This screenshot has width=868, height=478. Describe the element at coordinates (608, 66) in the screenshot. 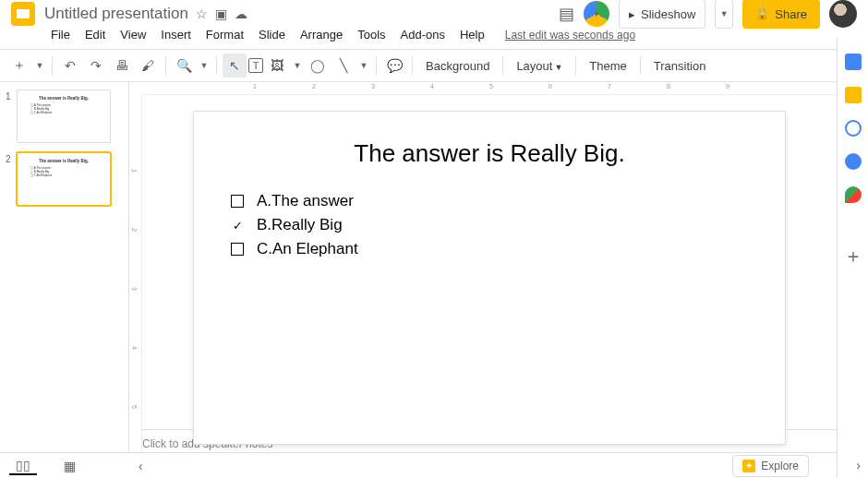

I see `theme-button: Theme` at that location.